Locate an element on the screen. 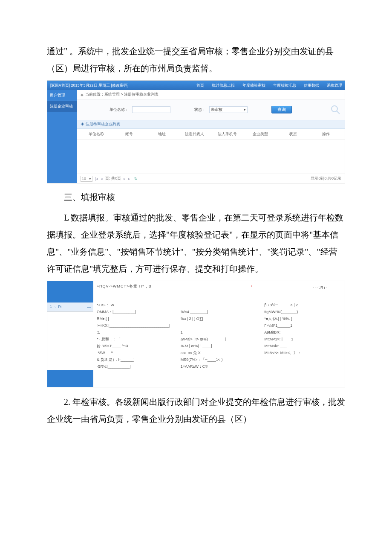 The image size is (392, 555). nav-credit-data: 信用数据 is located at coordinates (311, 85).